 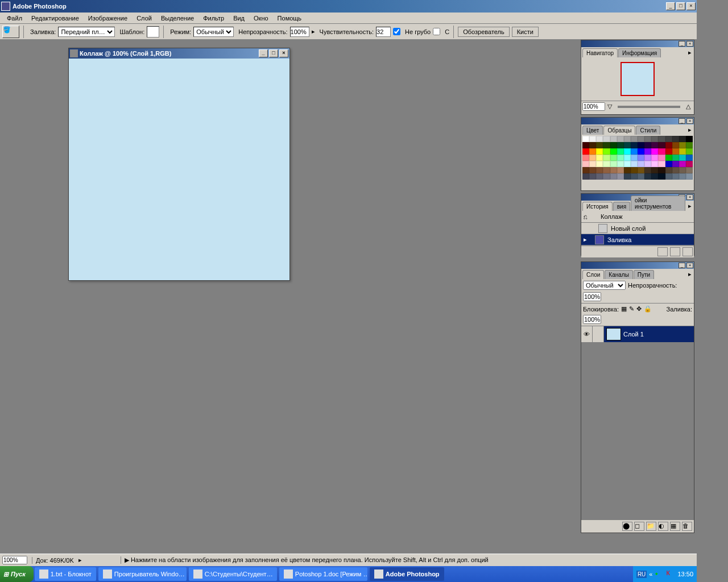 What do you see at coordinates (80, 560) in the screenshot?
I see `status-flyout: ▸` at bounding box center [80, 560].